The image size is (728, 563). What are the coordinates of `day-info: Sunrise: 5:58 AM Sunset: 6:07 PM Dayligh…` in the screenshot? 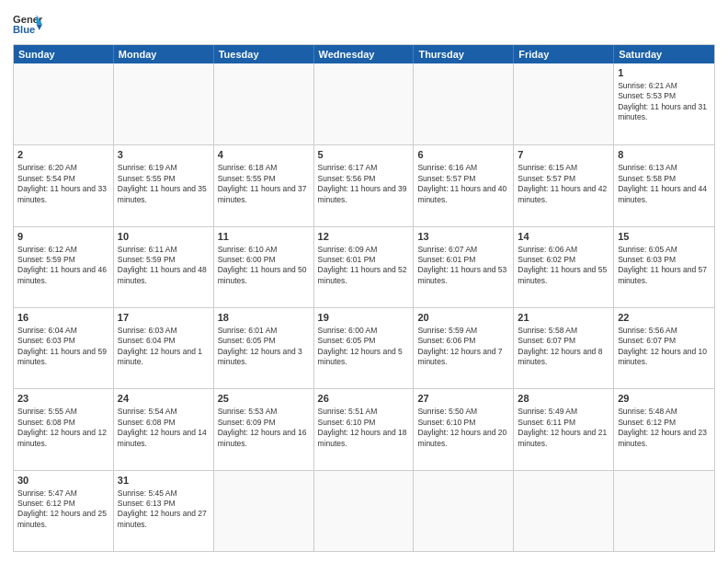 It's located at (560, 346).